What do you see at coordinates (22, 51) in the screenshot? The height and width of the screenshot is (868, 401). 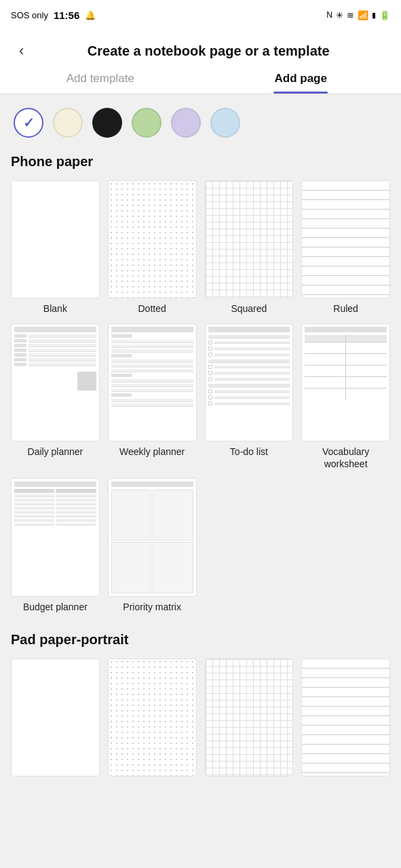 I see `back-button: ‹` at bounding box center [22, 51].